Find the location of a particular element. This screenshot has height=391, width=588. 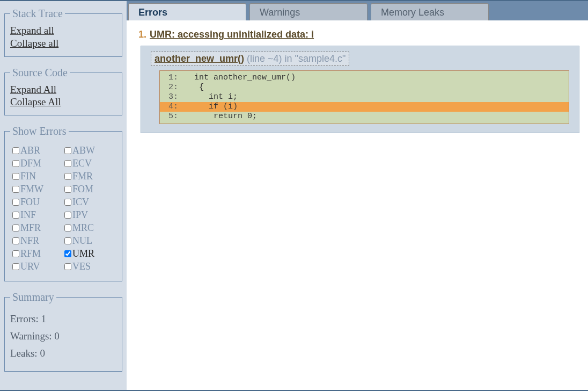

tab-errors: Errors is located at coordinates (187, 12).